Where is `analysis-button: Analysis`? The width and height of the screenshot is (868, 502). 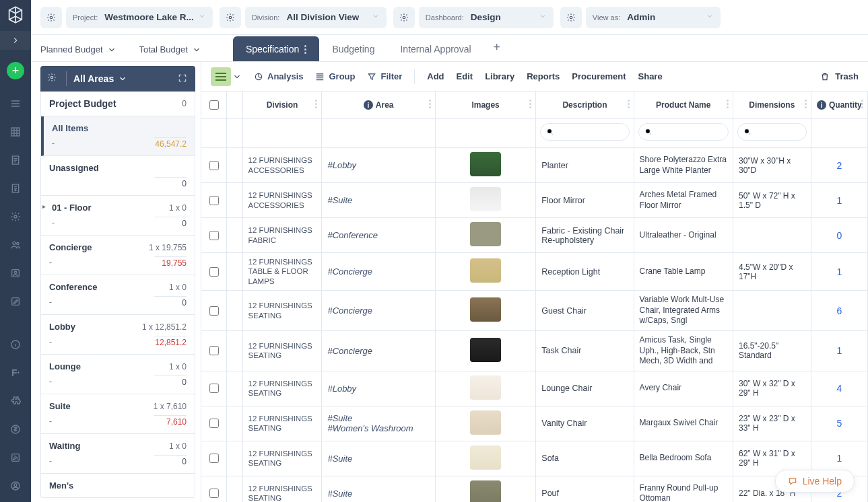 analysis-button: Analysis is located at coordinates (279, 77).